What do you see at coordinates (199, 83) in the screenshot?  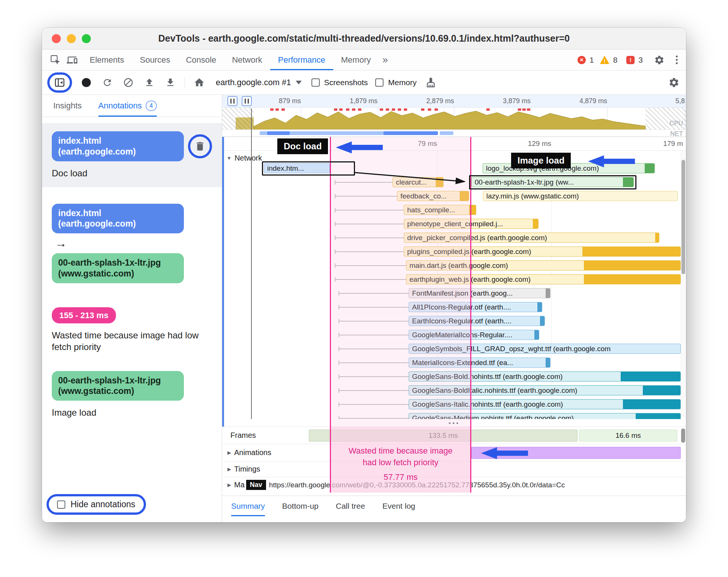 I see `home-button` at bounding box center [199, 83].